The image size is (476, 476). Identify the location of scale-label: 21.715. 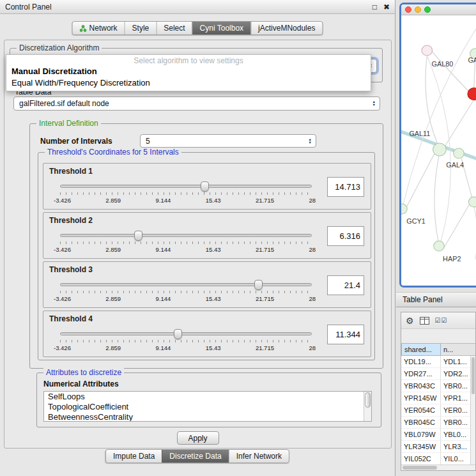
(265, 348).